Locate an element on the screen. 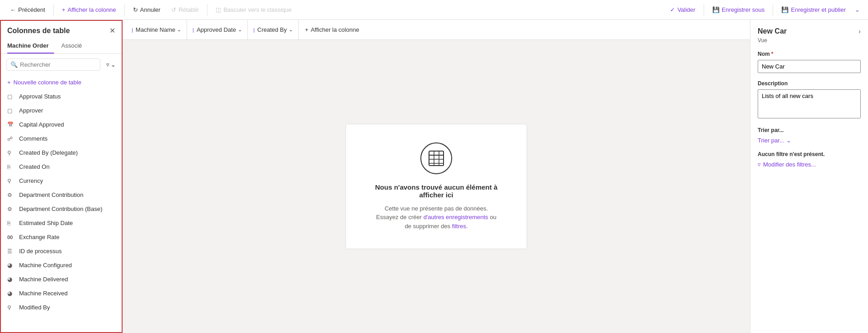 The width and height of the screenshot is (868, 333). col-header-label: Created By is located at coordinates (272, 30).